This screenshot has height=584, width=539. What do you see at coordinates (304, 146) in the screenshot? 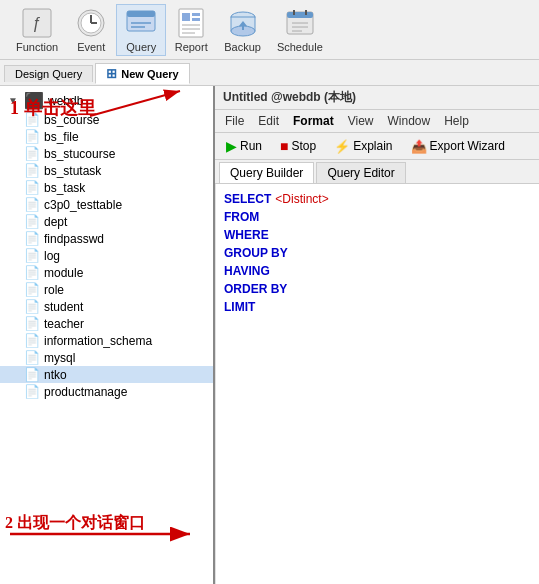
I see `stop-label: Stop` at bounding box center [304, 146].